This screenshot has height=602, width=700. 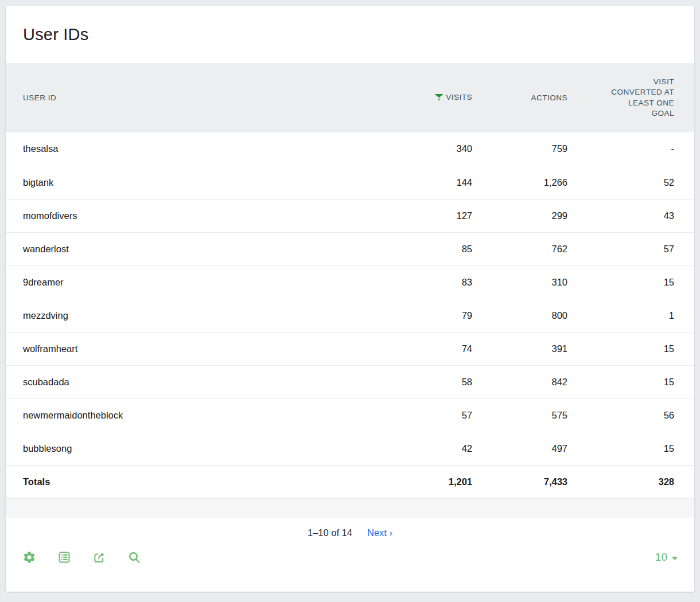 What do you see at coordinates (638, 415) in the screenshot?
I see `goal-cell: 56` at bounding box center [638, 415].